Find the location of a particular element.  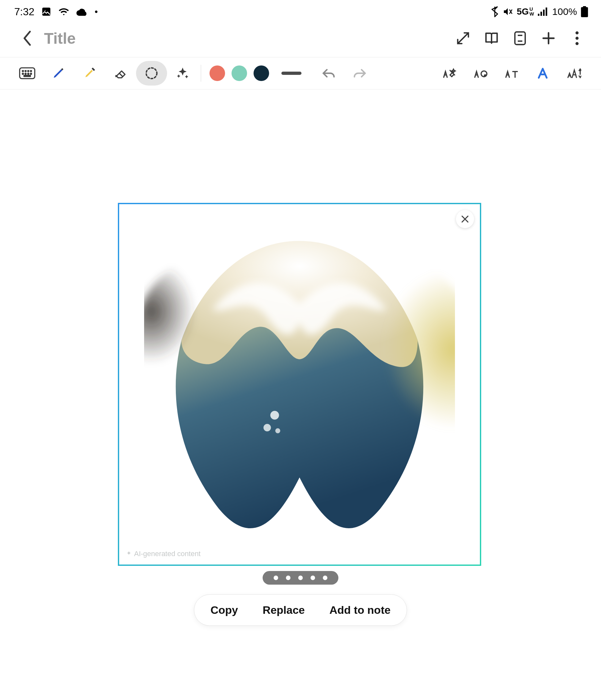

reading-mode-button is located at coordinates (492, 38).